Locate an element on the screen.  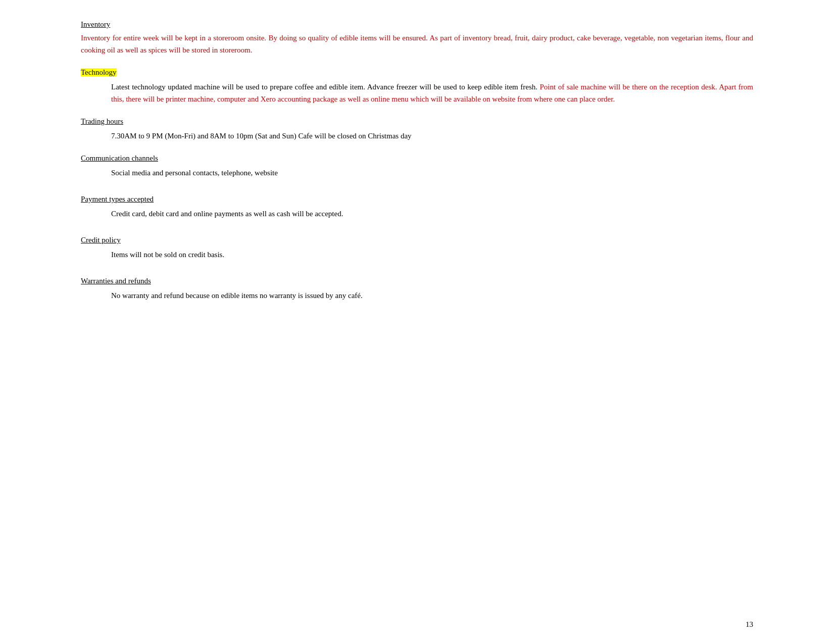
warranties-refunds-heading: Warranties and refunds is located at coordinates (417, 281).